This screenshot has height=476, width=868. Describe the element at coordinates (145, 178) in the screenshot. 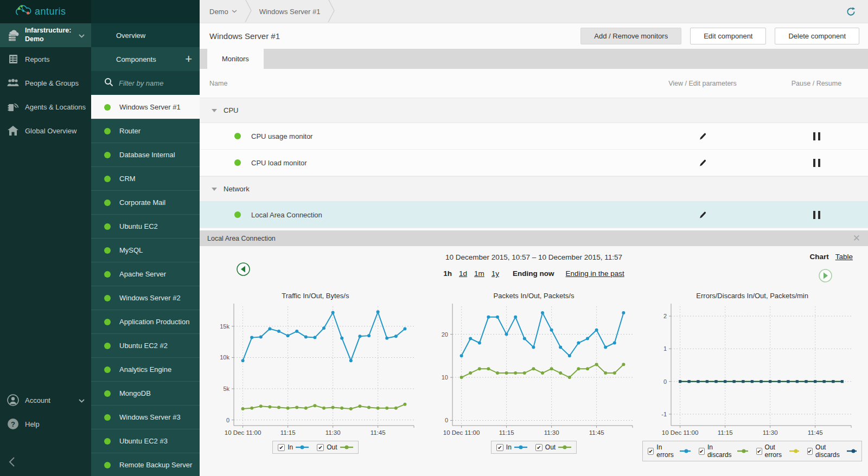

I see `component-item-crm: CRM` at that location.